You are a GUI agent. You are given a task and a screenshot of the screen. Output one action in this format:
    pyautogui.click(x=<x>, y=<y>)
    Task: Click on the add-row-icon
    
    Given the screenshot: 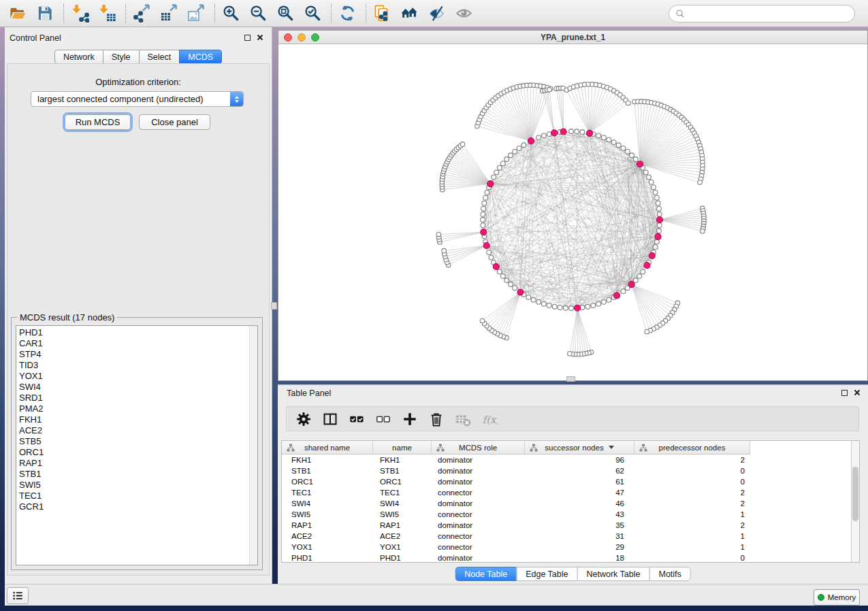 What is the action you would take?
    pyautogui.click(x=410, y=419)
    